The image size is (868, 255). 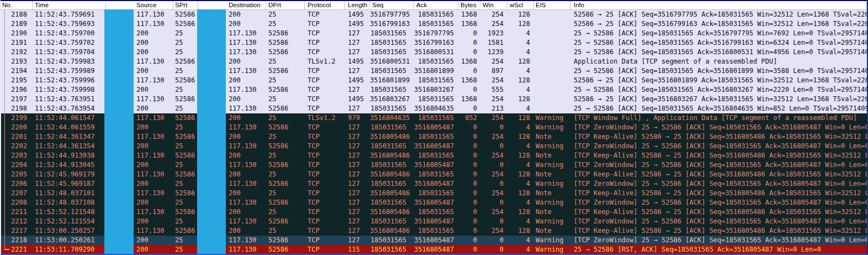 I want to click on column-header-win: Win, so click(x=494, y=6).